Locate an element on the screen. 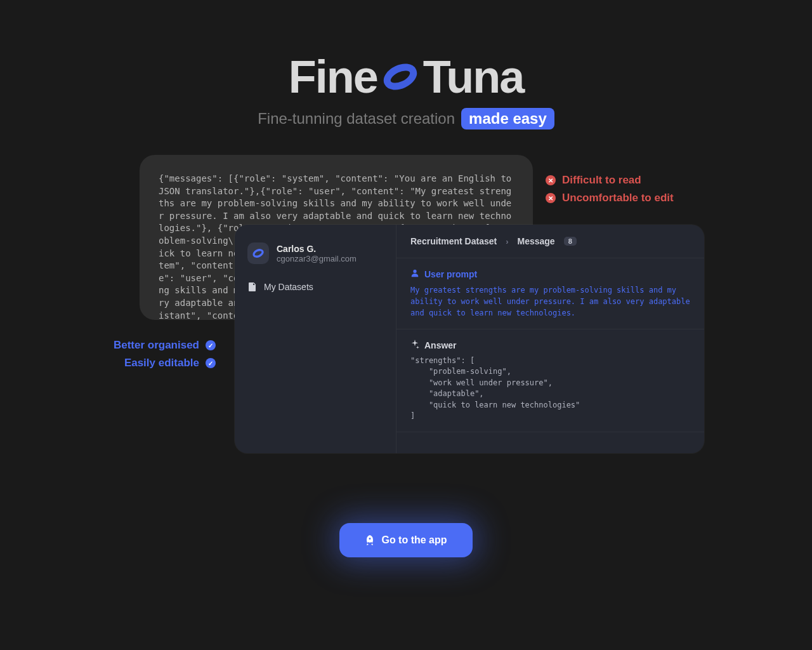 This screenshot has width=812, height=650. document-icon is located at coordinates (252, 287).